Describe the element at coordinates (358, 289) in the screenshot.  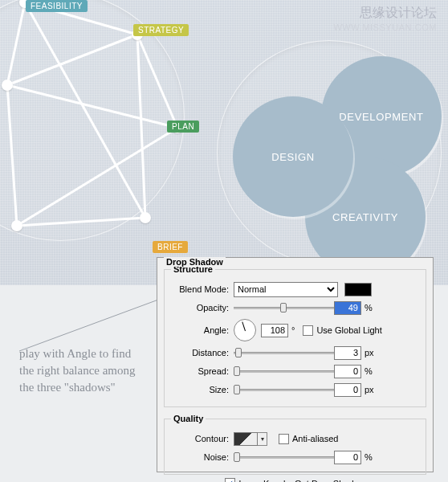
I see `shadow-color-swatch` at that location.